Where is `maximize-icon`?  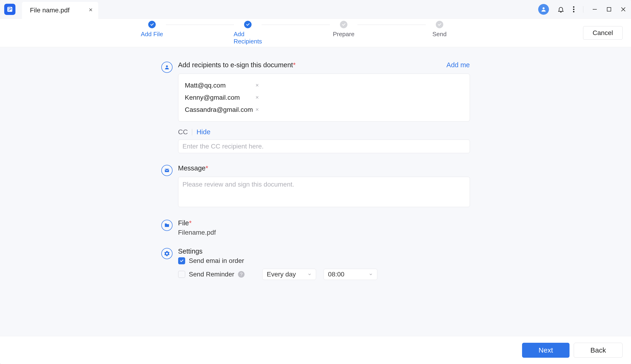 maximize-icon is located at coordinates (609, 10).